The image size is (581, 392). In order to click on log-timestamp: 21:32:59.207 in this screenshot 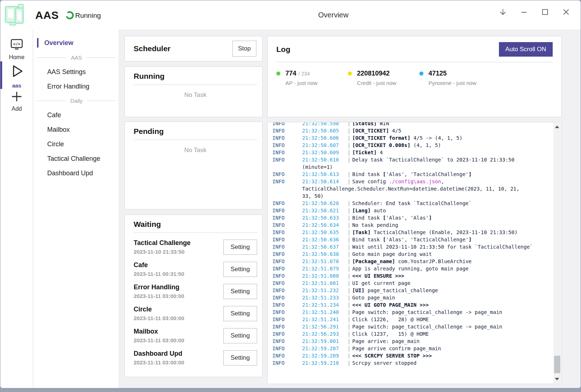, I will do `click(324, 348)`.